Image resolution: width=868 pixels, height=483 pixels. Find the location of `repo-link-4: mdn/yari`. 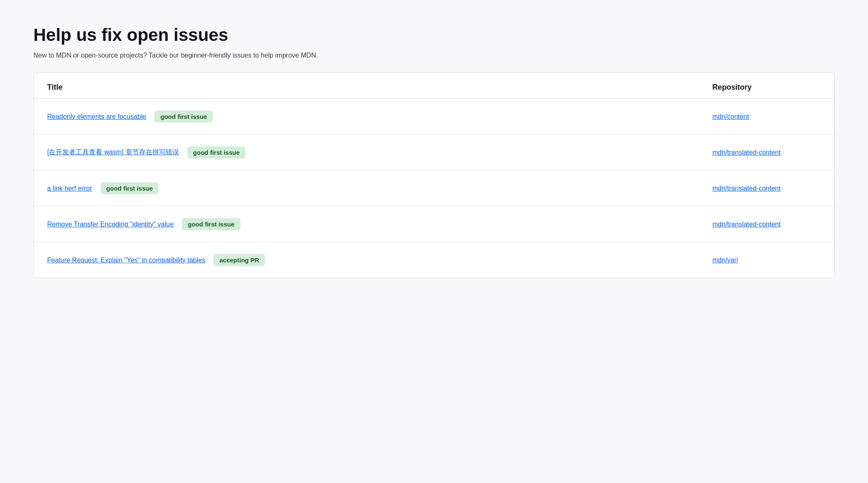

repo-link-4: mdn/yari is located at coordinates (767, 260).